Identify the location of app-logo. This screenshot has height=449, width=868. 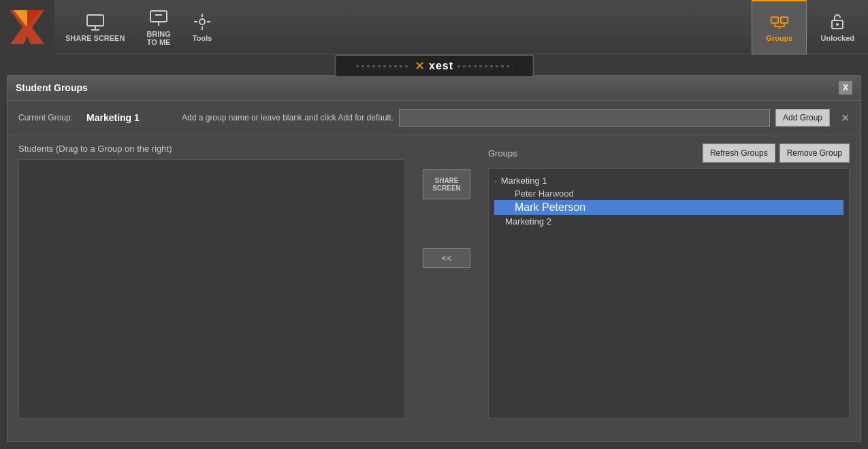
(27, 27).